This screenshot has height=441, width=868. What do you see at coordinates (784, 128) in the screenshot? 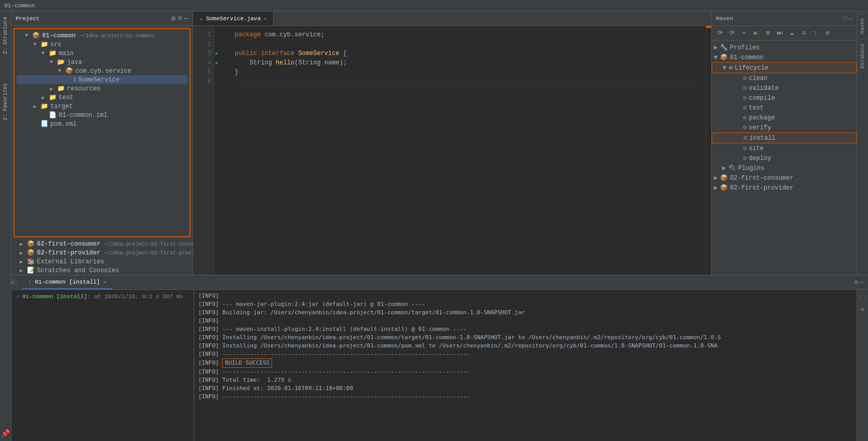
I see `maven-verify: ⚙ verify` at bounding box center [784, 128].